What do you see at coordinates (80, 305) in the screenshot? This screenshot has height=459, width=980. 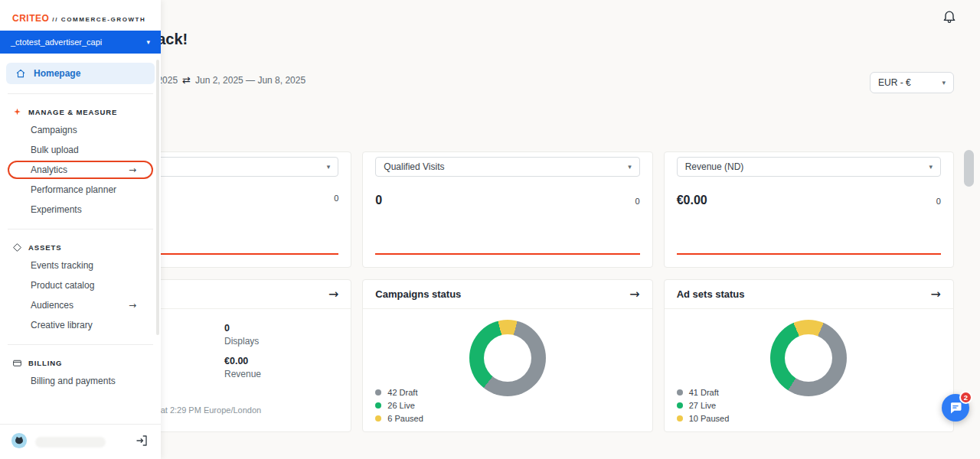 I see `sidebar-item-audiences: Audiences →` at bounding box center [80, 305].